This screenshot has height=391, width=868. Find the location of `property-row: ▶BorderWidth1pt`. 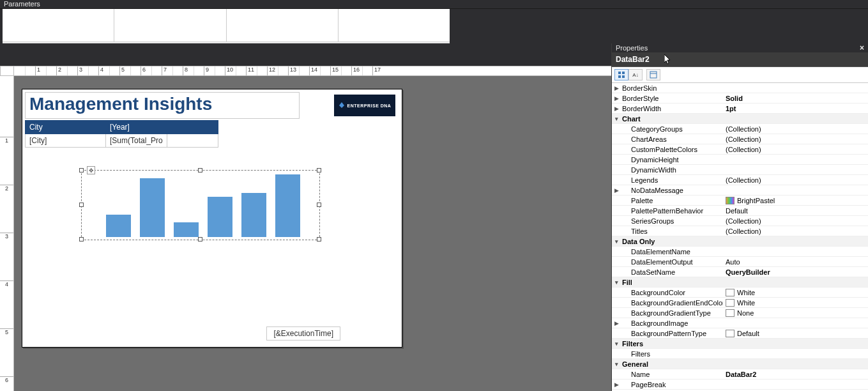

property-row: ▶BorderWidth1pt is located at coordinates (740, 109).